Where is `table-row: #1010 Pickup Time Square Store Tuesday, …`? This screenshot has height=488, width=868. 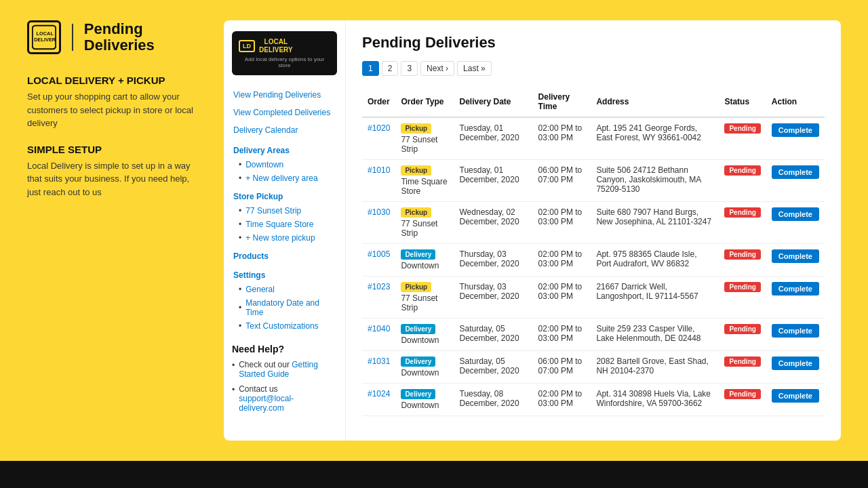 table-row: #1010 Pickup Time Square Store Tuesday, … is located at coordinates (593, 181).